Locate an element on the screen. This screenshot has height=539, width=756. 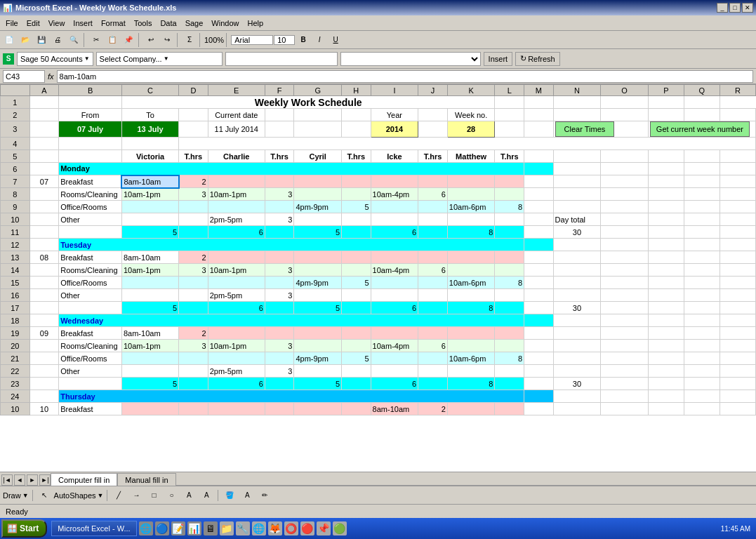
cell-o16 is located at coordinates (625, 295).